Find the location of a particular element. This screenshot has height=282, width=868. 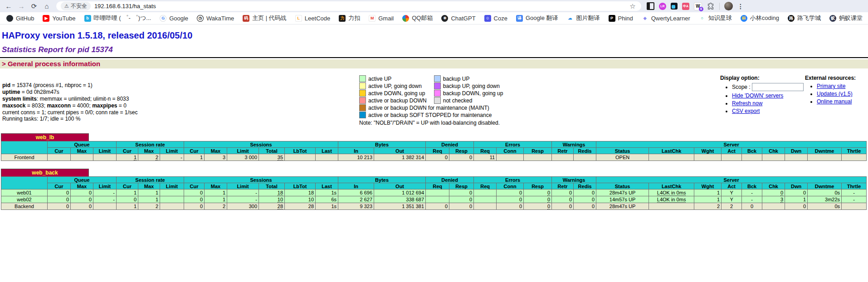

display-option-link-0: Hide 'DOWN' servers is located at coordinates (757, 96).